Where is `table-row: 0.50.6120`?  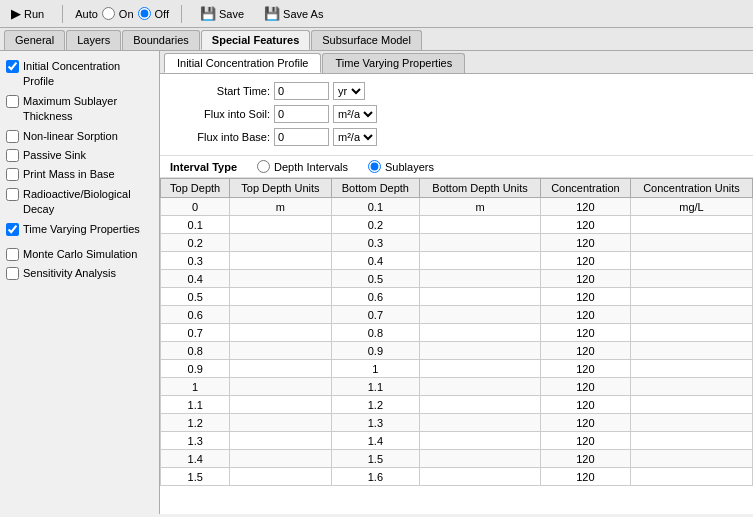 table-row: 0.50.6120 is located at coordinates (457, 297).